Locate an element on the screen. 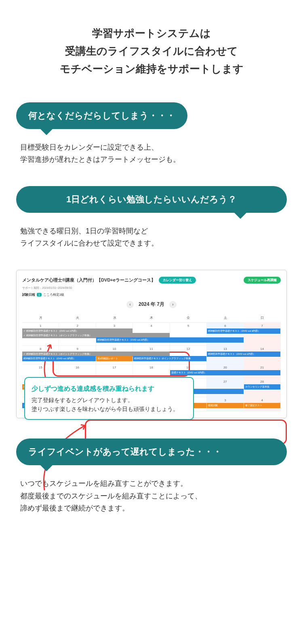 This screenshot has width=303, height=644. month-label: 2024 年 7月 is located at coordinates (152, 304).